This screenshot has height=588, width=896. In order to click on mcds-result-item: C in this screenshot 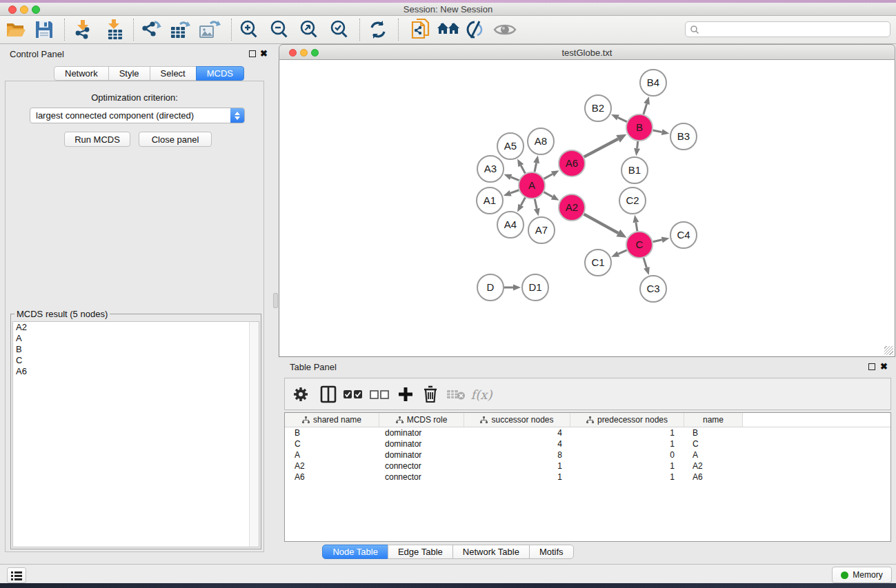, I will do `click(136, 361)`.